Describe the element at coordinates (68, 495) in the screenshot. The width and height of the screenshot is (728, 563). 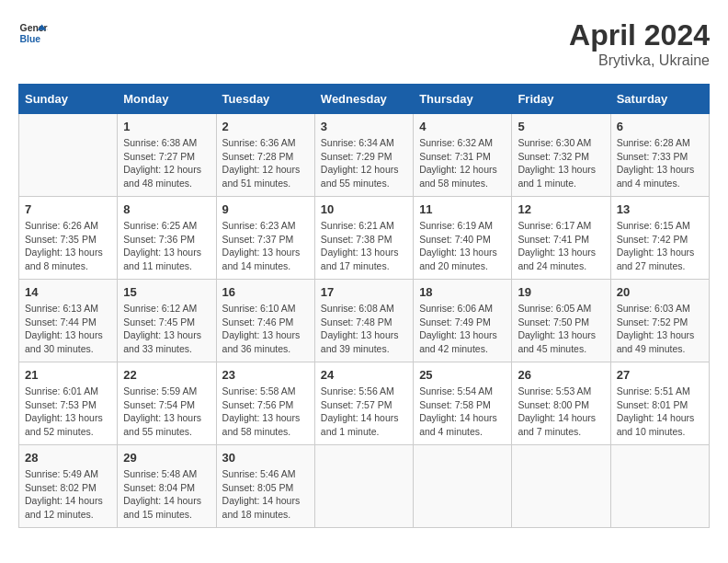
I see `cell-daylight-info: Sunrise: 5:49 AM Sunset: 8:02 PM Dayligh…` at that location.